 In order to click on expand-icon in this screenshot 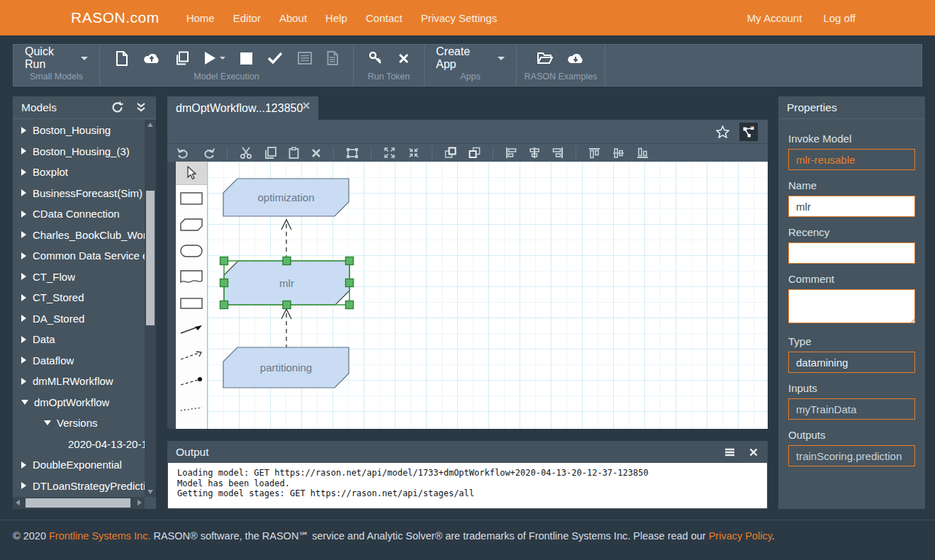, I will do `click(390, 153)`.